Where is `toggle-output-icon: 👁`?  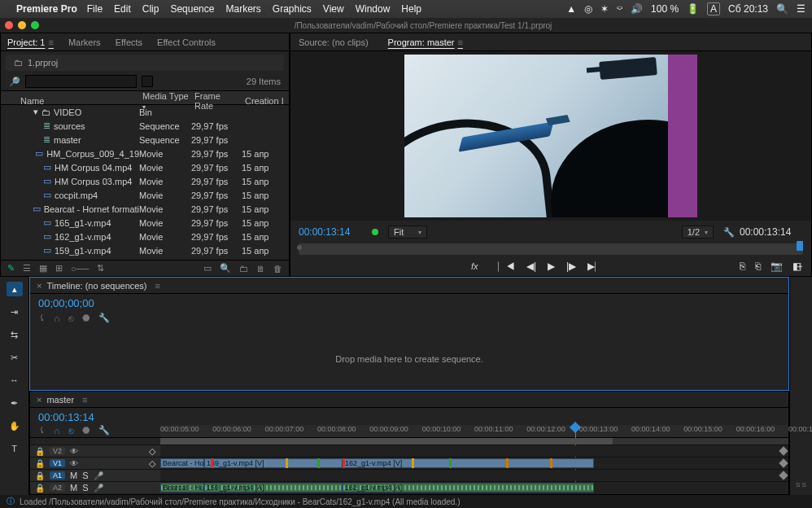
toggle-output-icon: 👁 is located at coordinates (74, 464).